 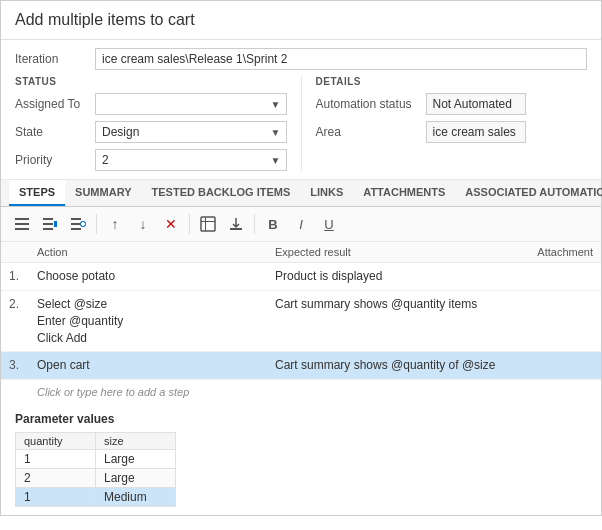 I want to click on status-header: STATUS, so click(x=151, y=82).